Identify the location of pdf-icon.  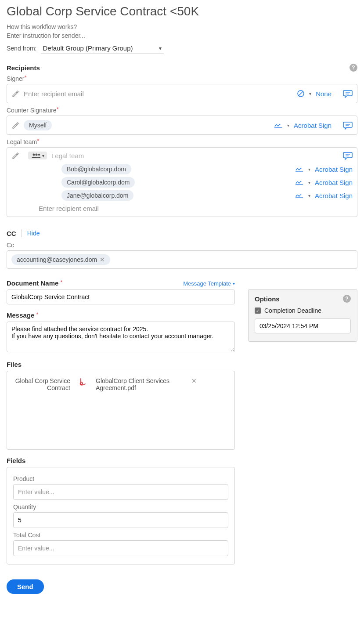
(83, 382).